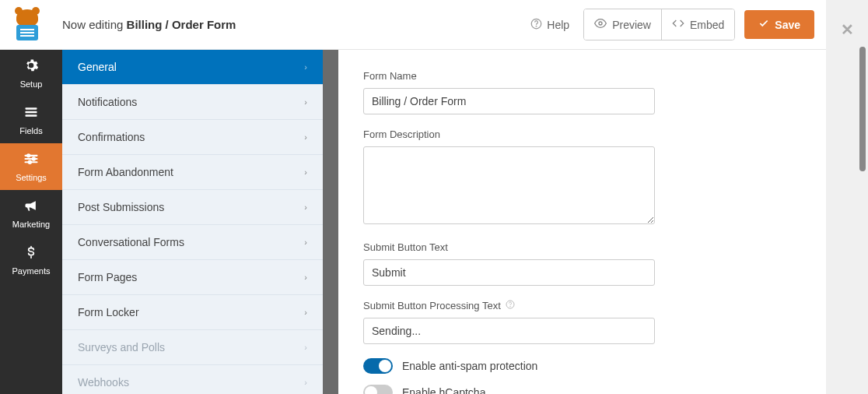 The width and height of the screenshot is (868, 394). What do you see at coordinates (509, 185) in the screenshot?
I see `form-description-input` at bounding box center [509, 185].